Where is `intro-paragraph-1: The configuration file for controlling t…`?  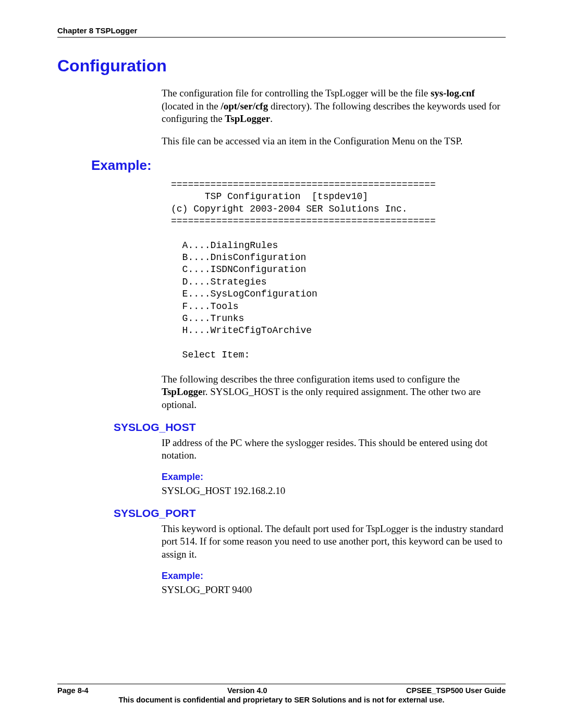
intro-paragraph-1: The configuration file for controlling t… is located at coordinates (334, 106).